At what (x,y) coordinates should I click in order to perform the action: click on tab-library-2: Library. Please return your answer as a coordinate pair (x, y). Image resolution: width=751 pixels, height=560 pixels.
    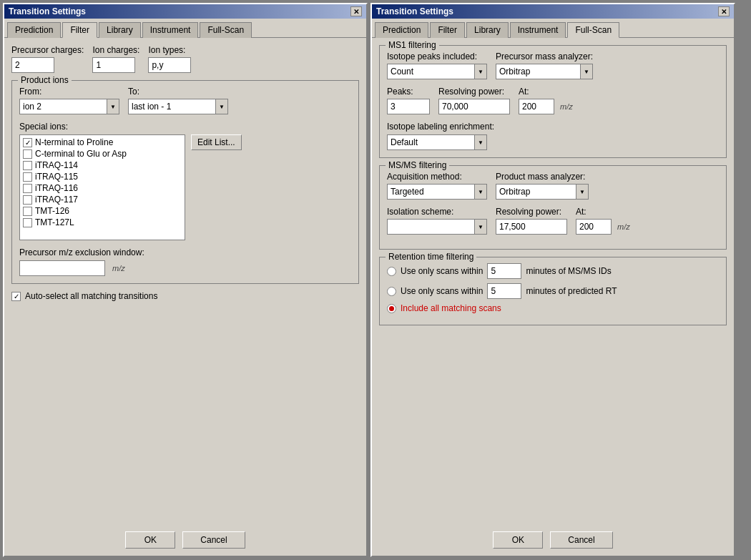
    Looking at the image, I should click on (488, 30).